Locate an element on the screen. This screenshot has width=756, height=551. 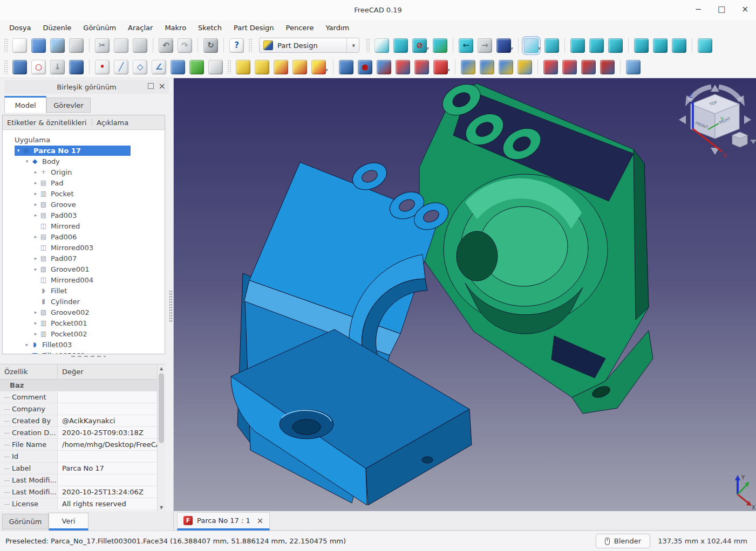
property-column-name: Özellik is located at coordinates (29, 372).